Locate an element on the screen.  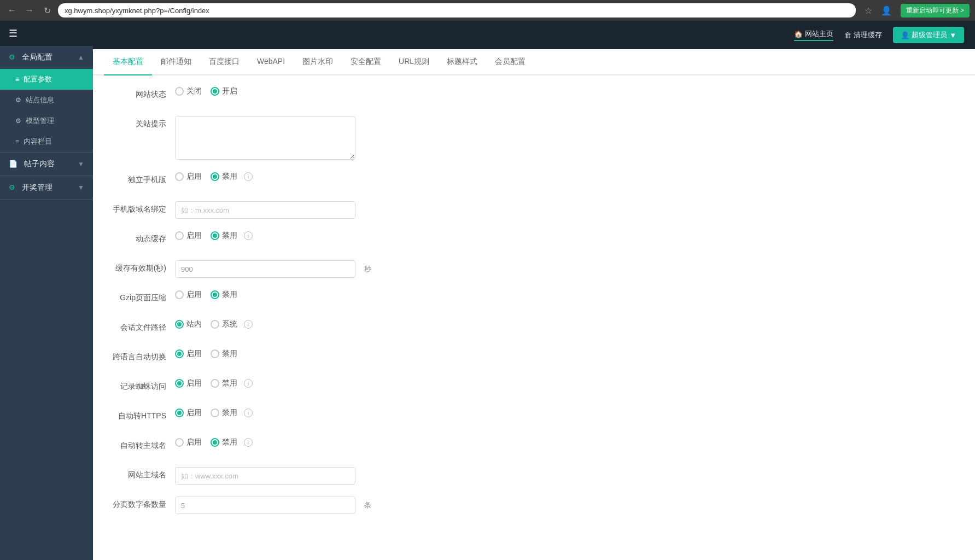
radio-domain-enable: 启用 is located at coordinates (188, 442).